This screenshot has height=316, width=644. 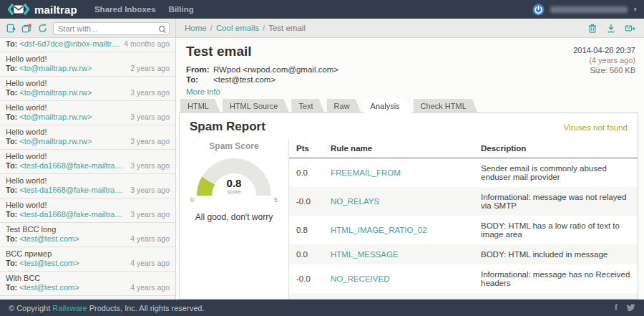 I want to click on email-subject: BCC пример, so click(x=87, y=254).